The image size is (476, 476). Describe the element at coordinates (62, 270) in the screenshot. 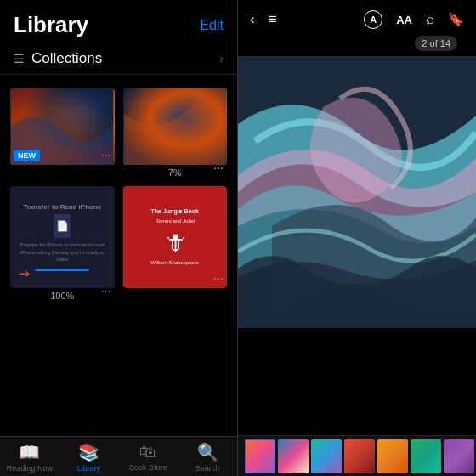

I see `transfer-progress-bar` at that location.